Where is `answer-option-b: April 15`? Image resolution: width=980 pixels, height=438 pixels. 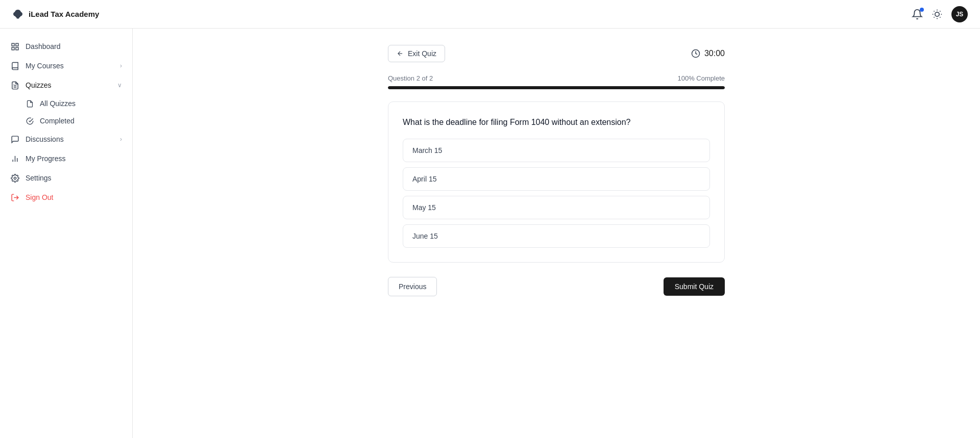 answer-option-b: April 15 is located at coordinates (556, 179).